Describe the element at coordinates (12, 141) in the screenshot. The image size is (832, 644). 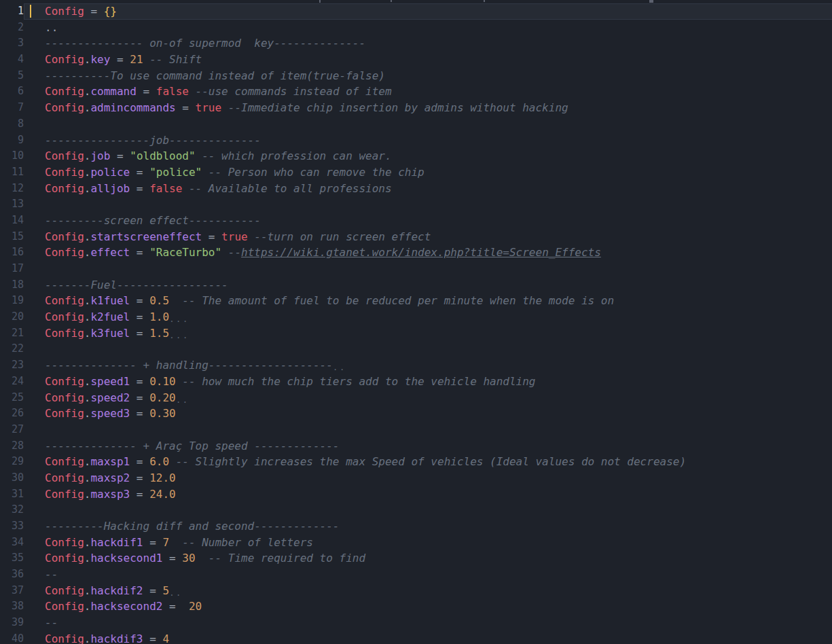
I see `line-number: 9` at that location.